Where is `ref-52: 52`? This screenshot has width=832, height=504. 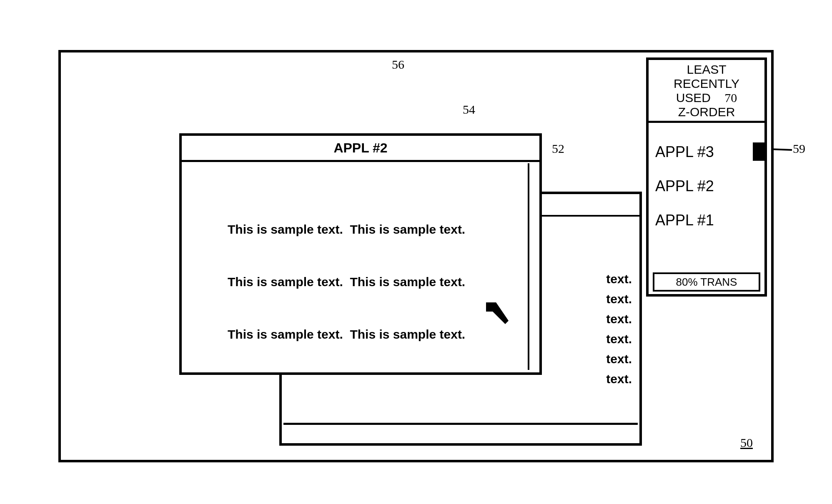
ref-52: 52 is located at coordinates (558, 149).